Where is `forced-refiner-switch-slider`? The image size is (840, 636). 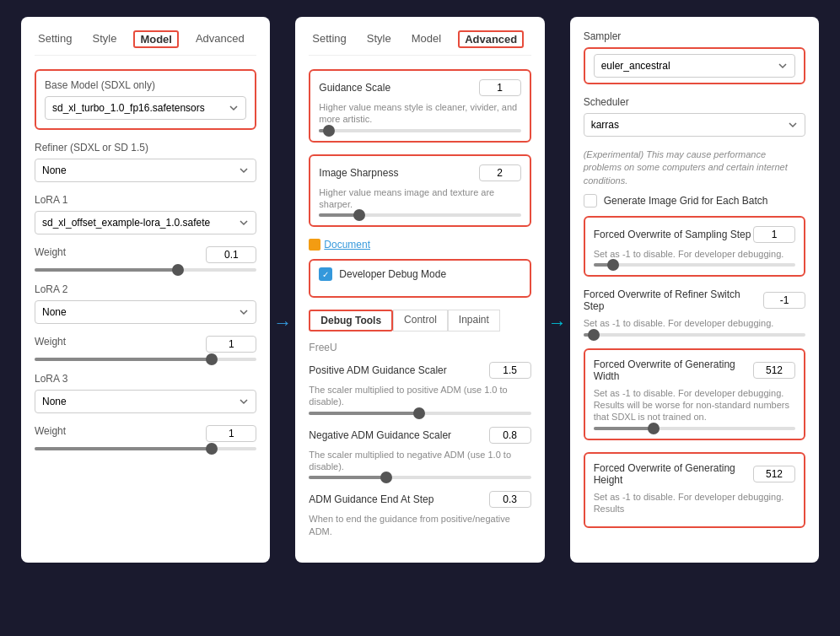 forced-refiner-switch-slider is located at coordinates (695, 335).